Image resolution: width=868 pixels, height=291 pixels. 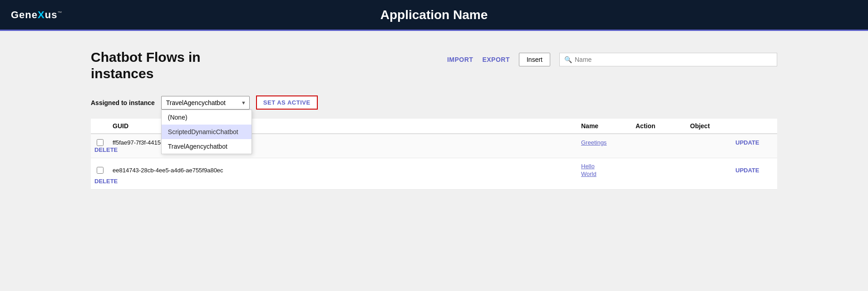 I want to click on th-object: Object, so click(x=709, y=126).